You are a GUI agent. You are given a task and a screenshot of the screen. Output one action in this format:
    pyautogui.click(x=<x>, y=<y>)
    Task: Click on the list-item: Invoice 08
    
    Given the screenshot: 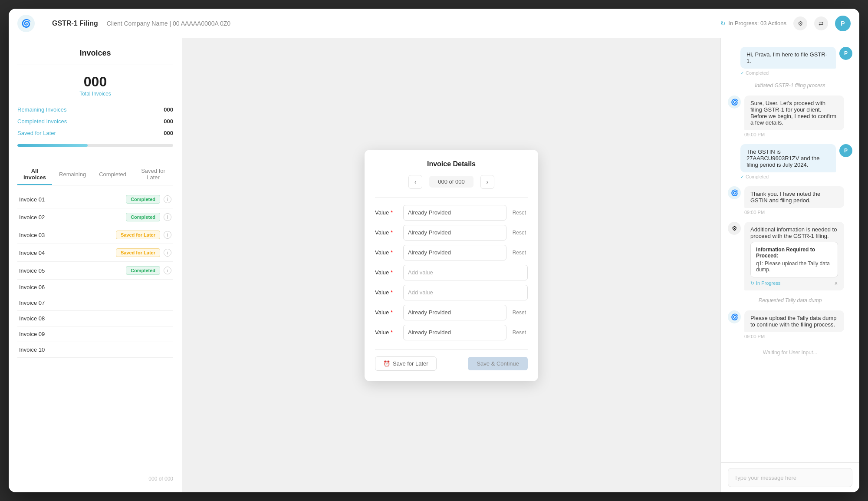 What is the action you would take?
    pyautogui.click(x=95, y=319)
    